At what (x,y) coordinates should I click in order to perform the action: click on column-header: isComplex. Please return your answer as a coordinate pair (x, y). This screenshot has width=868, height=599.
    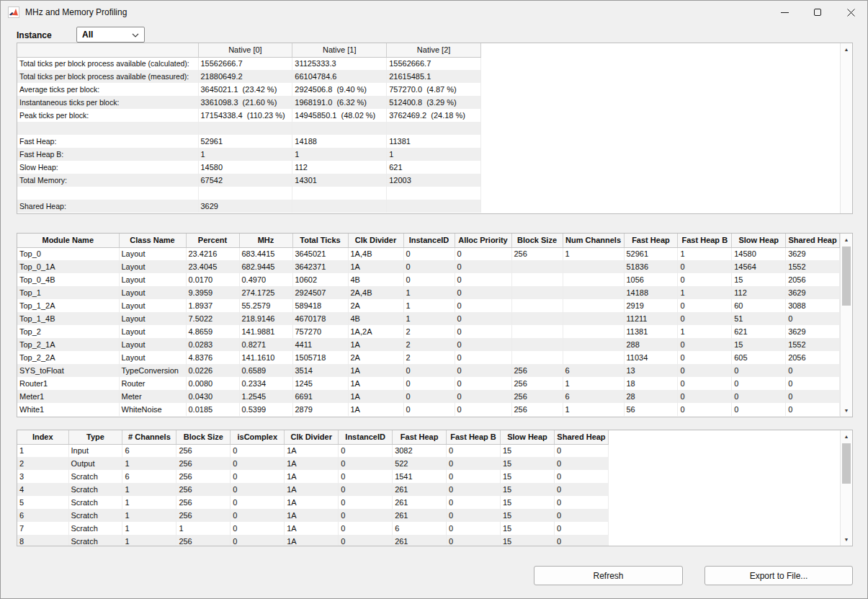
    Looking at the image, I should click on (258, 437).